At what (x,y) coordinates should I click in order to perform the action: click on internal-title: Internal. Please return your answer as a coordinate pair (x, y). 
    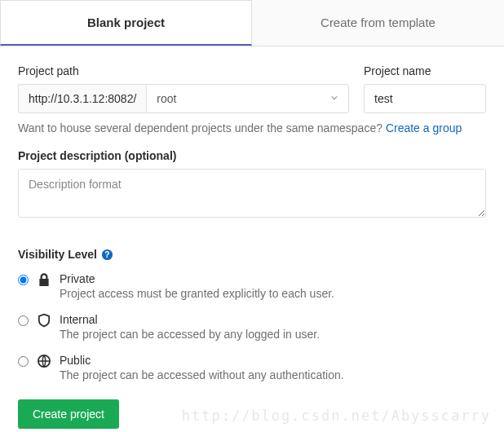
    Looking at the image, I should click on (272, 320).